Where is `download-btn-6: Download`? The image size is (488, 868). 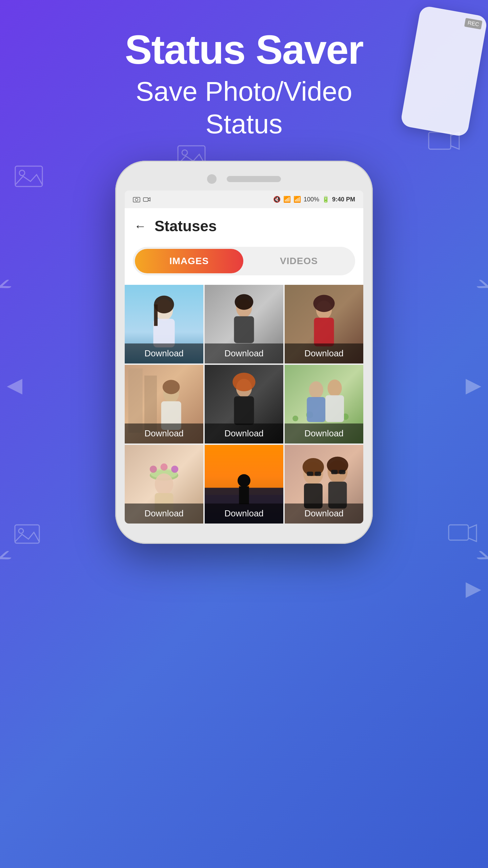 download-btn-6: Download is located at coordinates (324, 433).